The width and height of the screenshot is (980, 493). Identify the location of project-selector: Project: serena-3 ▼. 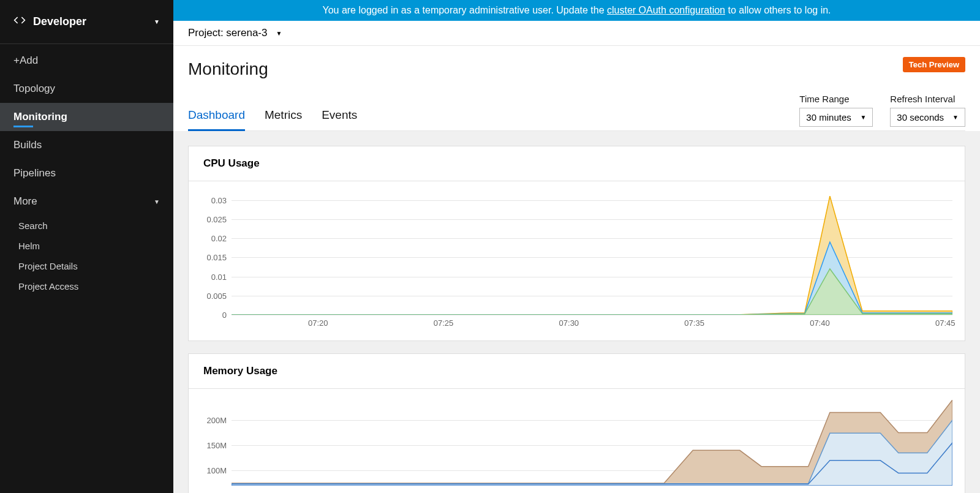
(577, 33).